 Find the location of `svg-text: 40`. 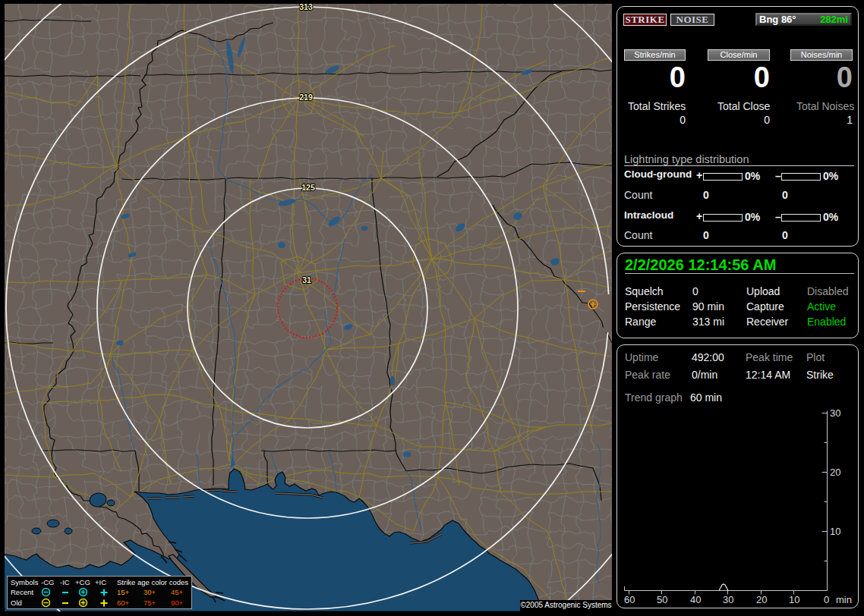

svg-text: 40 is located at coordinates (695, 599).